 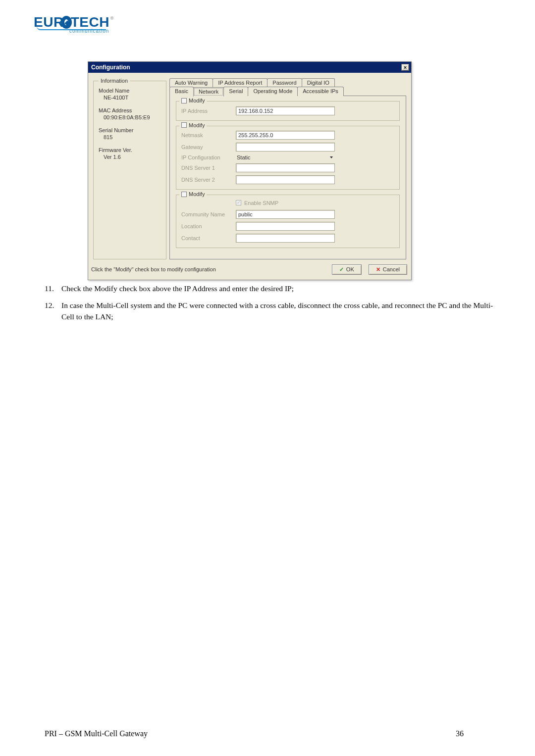 What do you see at coordinates (288, 168) in the screenshot?
I see `tab-area: Auto Warning IP Address Report Password …` at bounding box center [288, 168].